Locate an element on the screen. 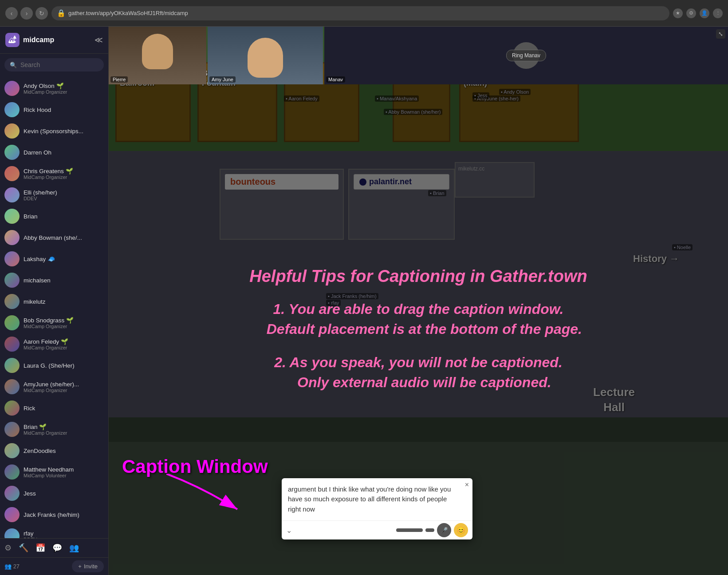  participant-item: Brian 🌱 MidCamp Organizer is located at coordinates (54, 429).